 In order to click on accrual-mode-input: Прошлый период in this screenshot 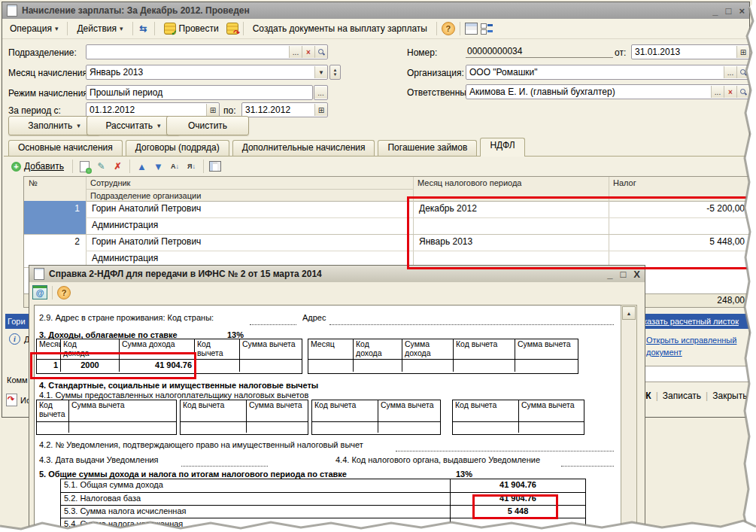, I will do `click(199, 93)`.